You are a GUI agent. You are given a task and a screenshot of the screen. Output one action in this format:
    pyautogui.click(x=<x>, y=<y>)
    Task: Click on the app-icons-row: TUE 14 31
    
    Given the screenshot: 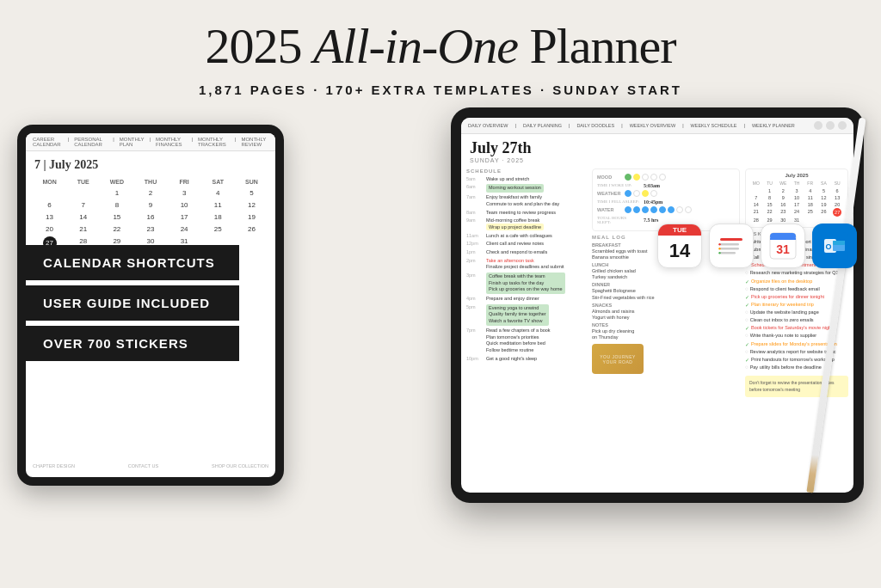 What is the action you would take?
    pyautogui.click(x=757, y=246)
    